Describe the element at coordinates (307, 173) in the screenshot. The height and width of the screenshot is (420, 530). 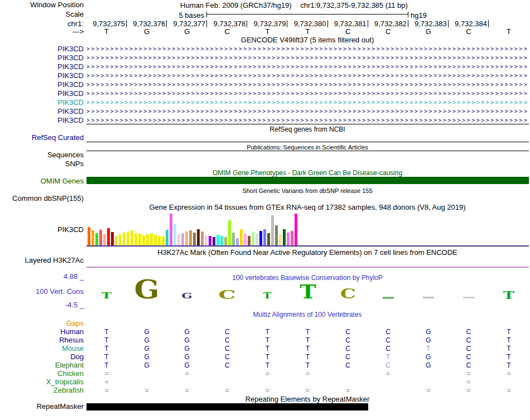
I see `omim-track-title: OMIM Gene Phenotypes - Dark Green Can Be…` at that location.